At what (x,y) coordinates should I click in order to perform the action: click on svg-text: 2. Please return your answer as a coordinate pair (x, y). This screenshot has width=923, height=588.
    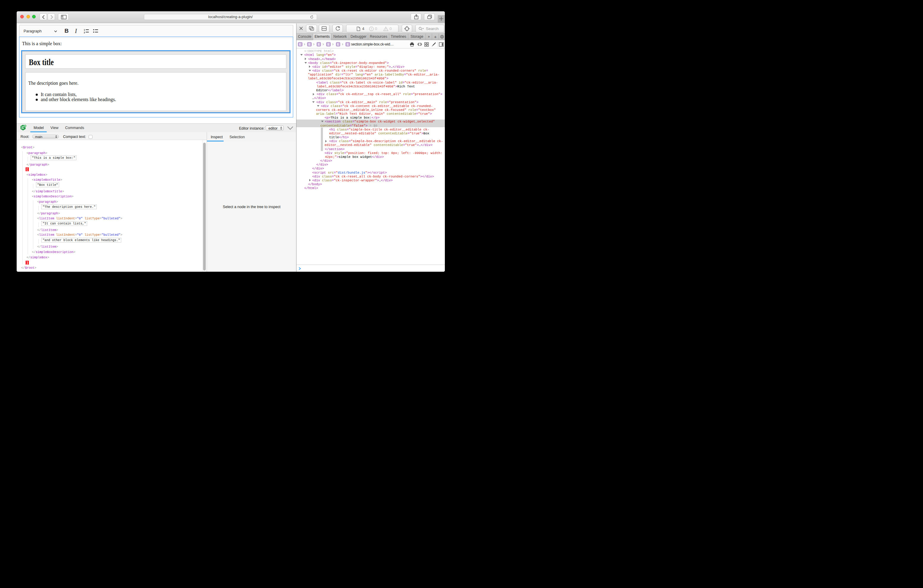
    Looking at the image, I should click on (84, 33).